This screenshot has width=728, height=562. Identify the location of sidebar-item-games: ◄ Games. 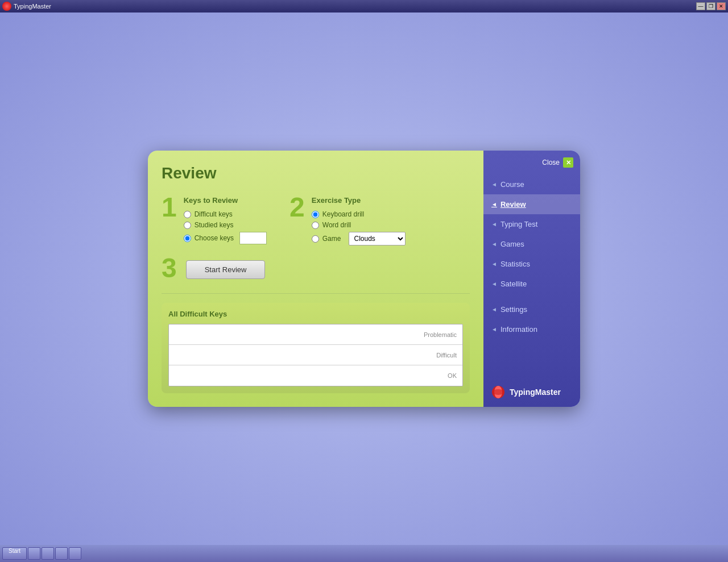
(532, 244).